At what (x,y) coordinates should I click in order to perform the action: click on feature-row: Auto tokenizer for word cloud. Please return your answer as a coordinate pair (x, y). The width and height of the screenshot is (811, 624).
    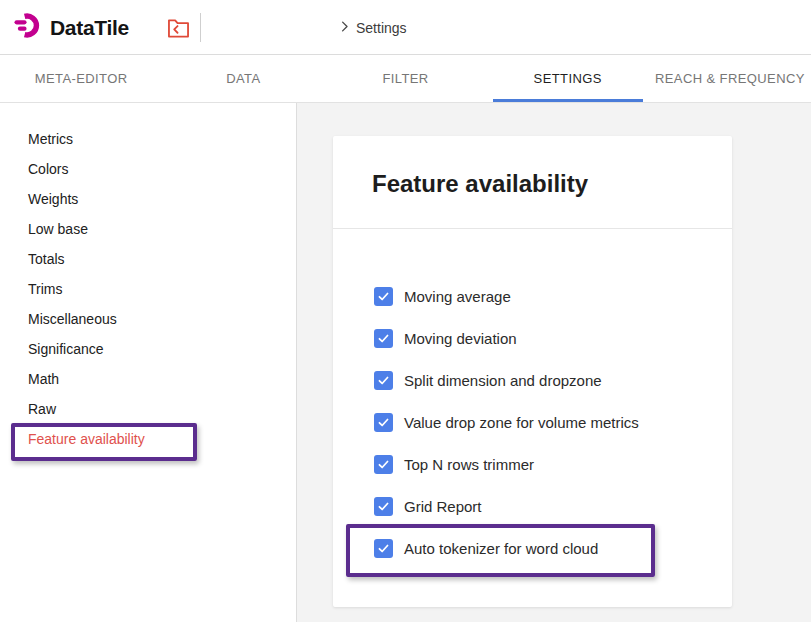
    Looking at the image, I should click on (553, 548).